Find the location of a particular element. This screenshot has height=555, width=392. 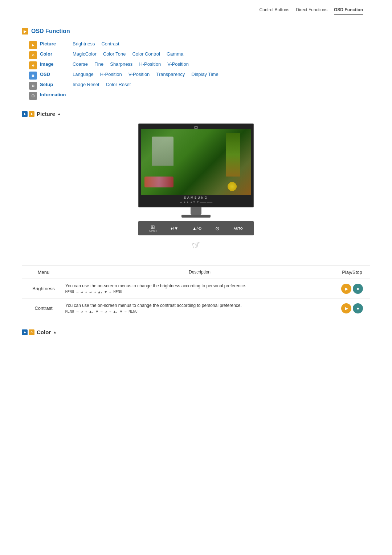

col-header-menu: Menu is located at coordinates (44, 272).